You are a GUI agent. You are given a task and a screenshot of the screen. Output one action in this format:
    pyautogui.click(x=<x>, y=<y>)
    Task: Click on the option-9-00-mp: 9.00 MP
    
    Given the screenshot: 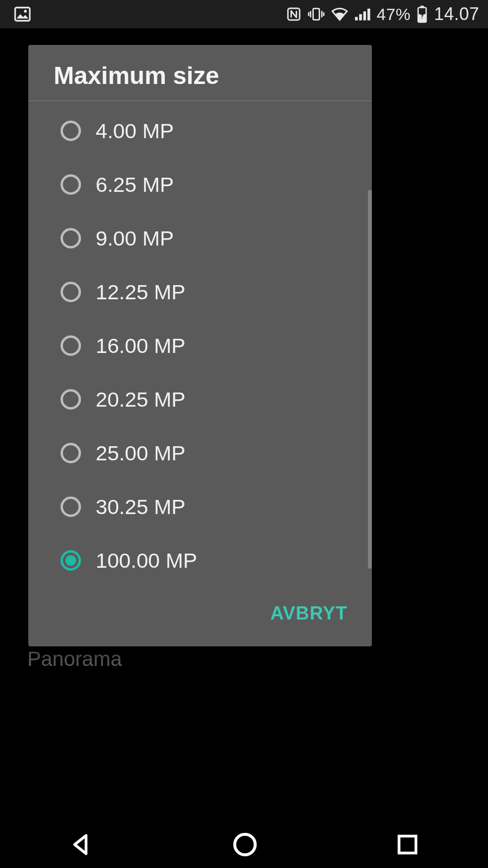 What is the action you would take?
    pyautogui.click(x=200, y=238)
    